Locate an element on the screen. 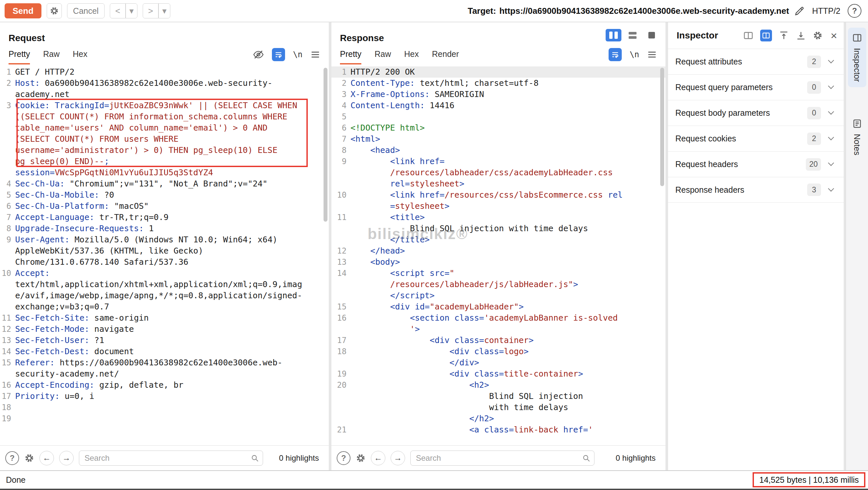  side-tab-notes: Notes is located at coordinates (857, 137).